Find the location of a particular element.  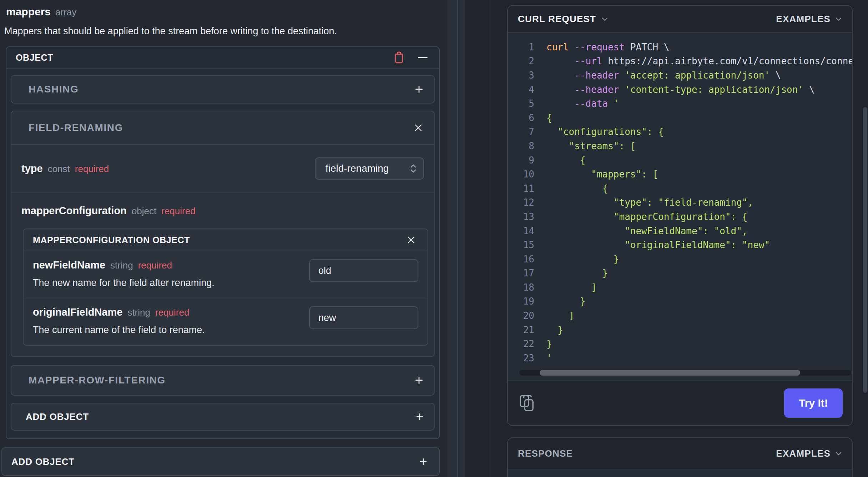

line-number: 7 is located at coordinates (521, 132).